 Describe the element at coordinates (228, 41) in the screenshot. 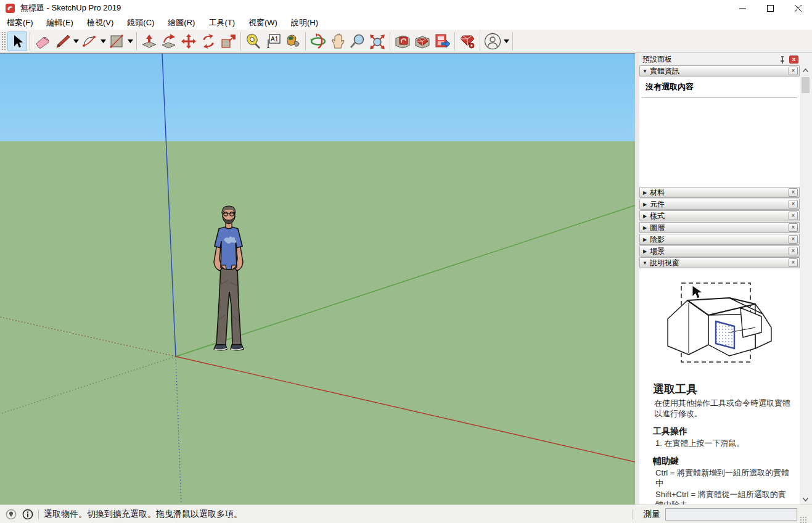

I see `scale-icon` at that location.